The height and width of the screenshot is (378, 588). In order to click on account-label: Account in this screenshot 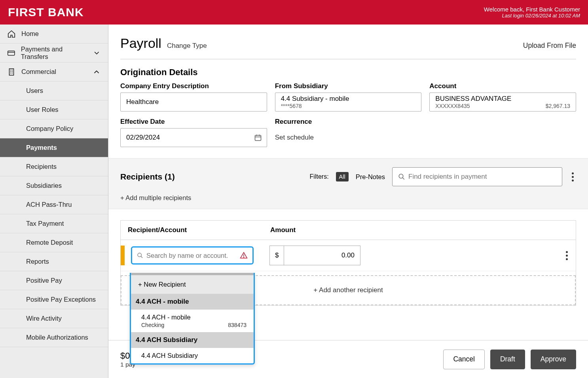, I will do `click(503, 86)`.